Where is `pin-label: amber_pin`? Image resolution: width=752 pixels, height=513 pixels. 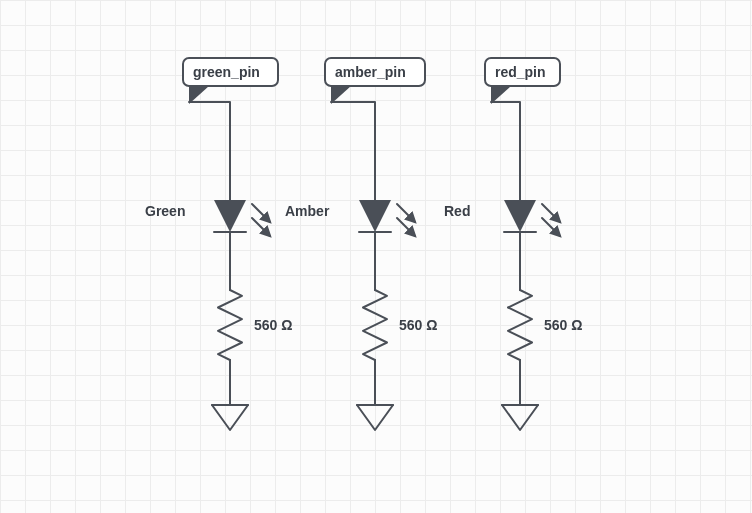
pin-label: amber_pin is located at coordinates (370, 72).